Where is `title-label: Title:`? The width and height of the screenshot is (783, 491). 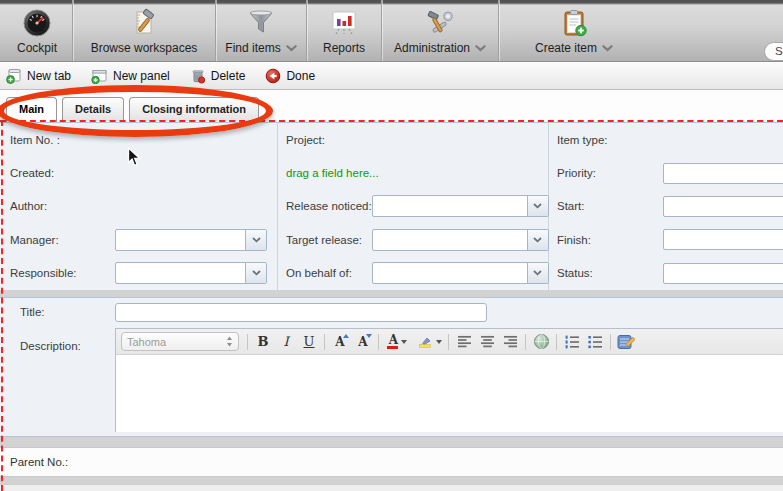 title-label: Title: is located at coordinates (32, 312).